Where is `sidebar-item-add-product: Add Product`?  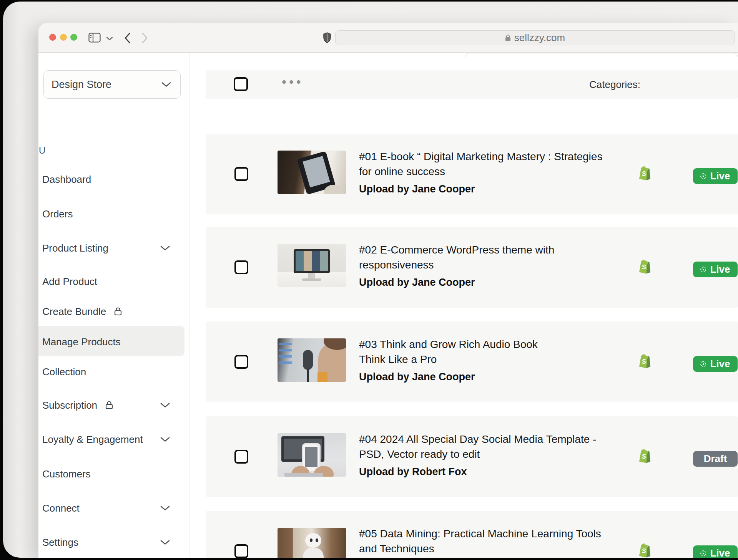 sidebar-item-add-product: Add Product is located at coordinates (113, 282).